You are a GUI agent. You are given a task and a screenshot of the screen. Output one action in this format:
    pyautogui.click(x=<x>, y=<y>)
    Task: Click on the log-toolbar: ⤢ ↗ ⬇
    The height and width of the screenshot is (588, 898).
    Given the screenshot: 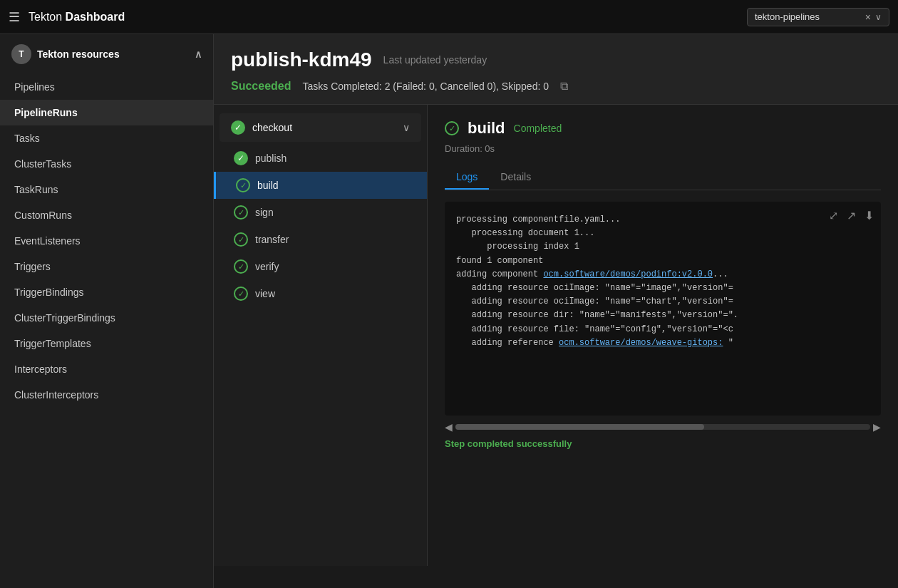 What is the action you would take?
    pyautogui.click(x=851, y=215)
    